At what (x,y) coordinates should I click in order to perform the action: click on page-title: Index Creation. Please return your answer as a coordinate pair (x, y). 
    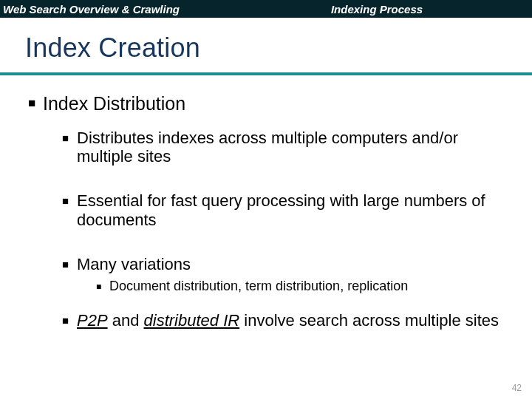
    Looking at the image, I should click on (268, 48).